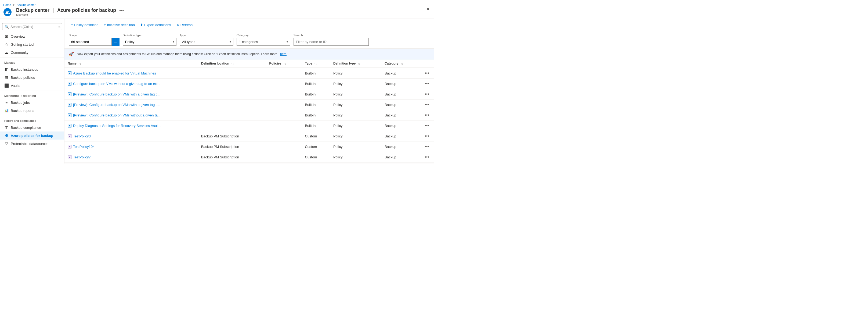 Image resolution: width=868 pixels, height=327 pixels. What do you see at coordinates (20, 103) in the screenshot?
I see `sidebar-item-label: Backup jobs` at bounding box center [20, 103].